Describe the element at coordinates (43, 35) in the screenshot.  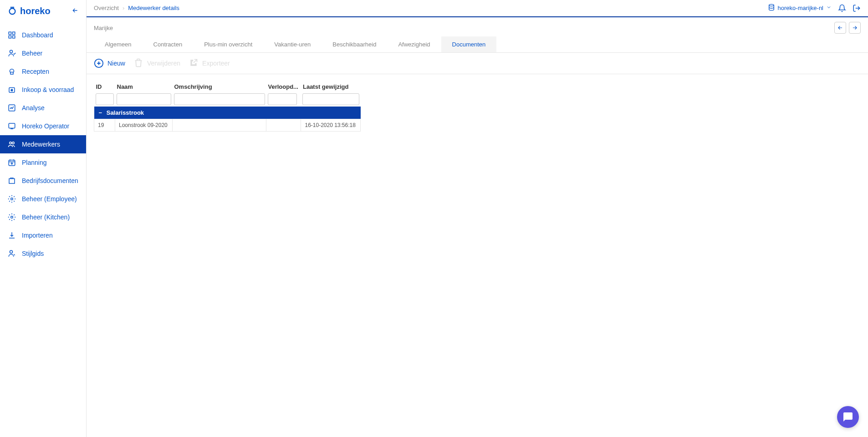
I see `nav-item-dashboard: Dashboard` at that location.